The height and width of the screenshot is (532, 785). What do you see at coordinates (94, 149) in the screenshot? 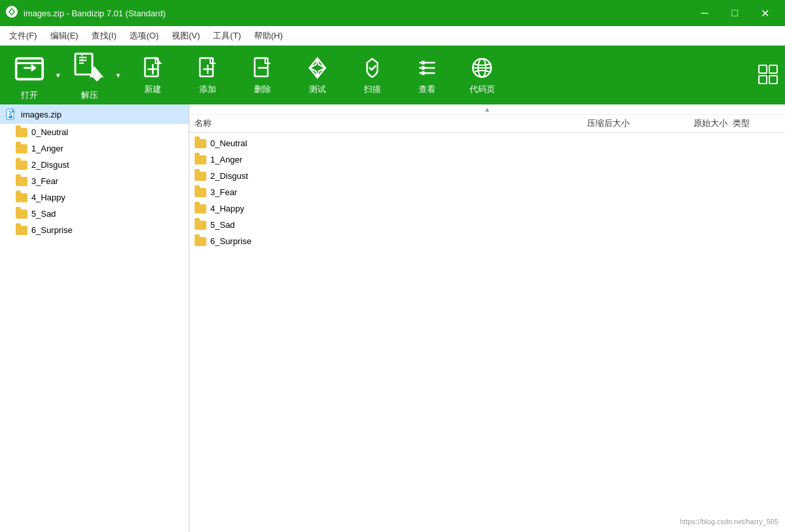
I see `tree-item: 1_Anger` at bounding box center [94, 149].